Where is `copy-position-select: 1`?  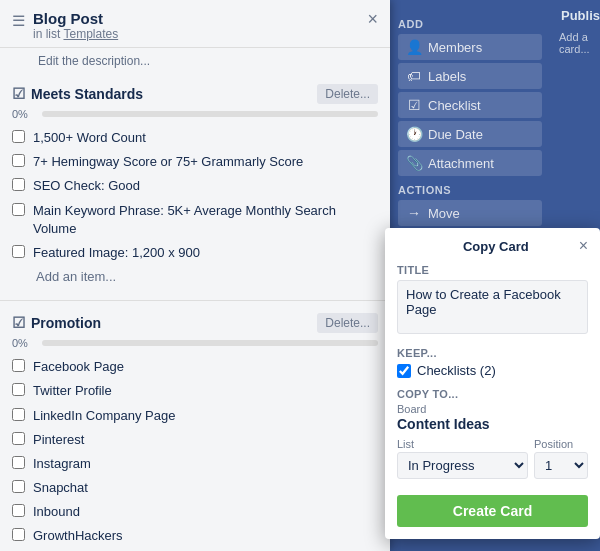
copy-position-select: 1 is located at coordinates (561, 466).